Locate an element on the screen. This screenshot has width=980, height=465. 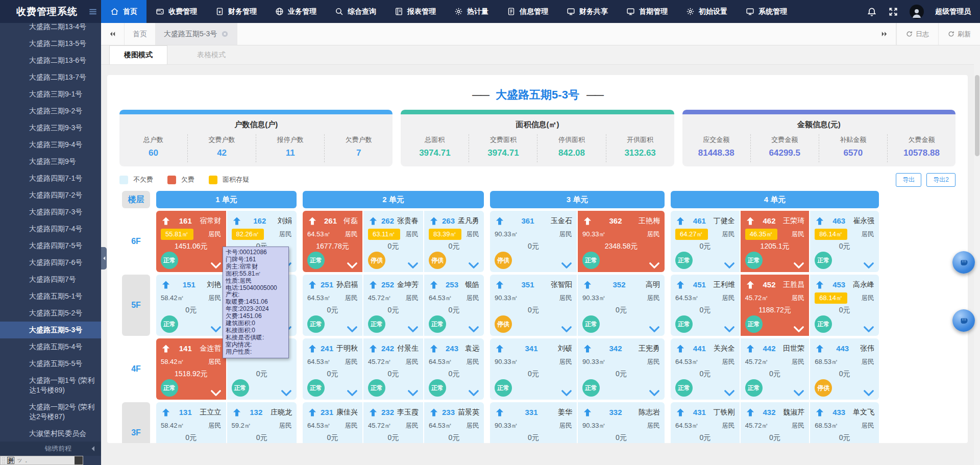
avatar is located at coordinates (917, 12).